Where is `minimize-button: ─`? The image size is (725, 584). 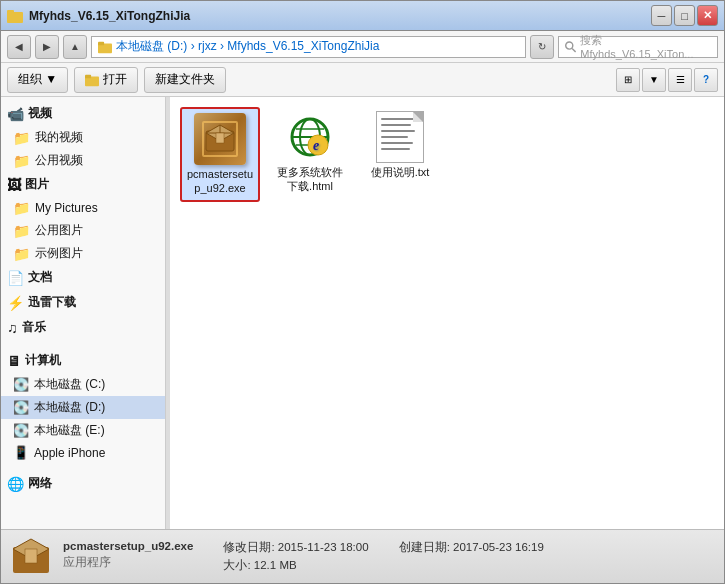 minimize-button: ─ is located at coordinates (662, 16).